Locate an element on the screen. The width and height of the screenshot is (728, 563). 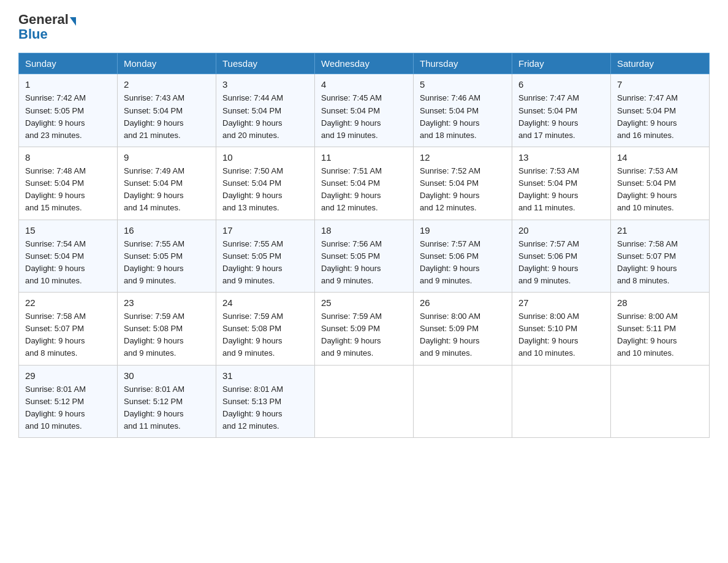
day-cell: 18 Sunrise: 7:56 AMSunset: 5:05 PMDaylig… is located at coordinates (364, 256).